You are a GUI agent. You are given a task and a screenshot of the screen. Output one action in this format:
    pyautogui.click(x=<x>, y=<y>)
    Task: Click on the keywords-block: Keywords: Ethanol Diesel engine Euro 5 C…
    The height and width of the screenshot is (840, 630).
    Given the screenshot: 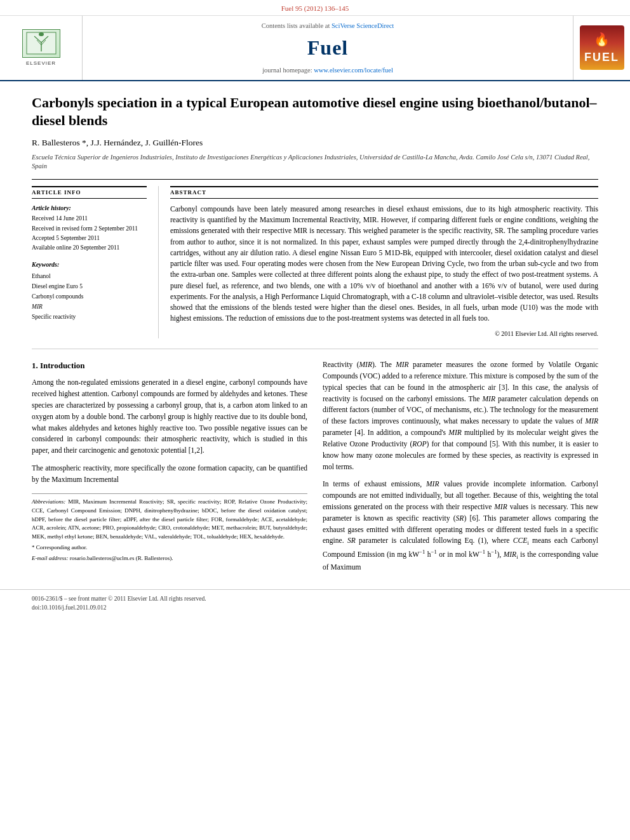 What is the action you would take?
    pyautogui.click(x=89, y=291)
    